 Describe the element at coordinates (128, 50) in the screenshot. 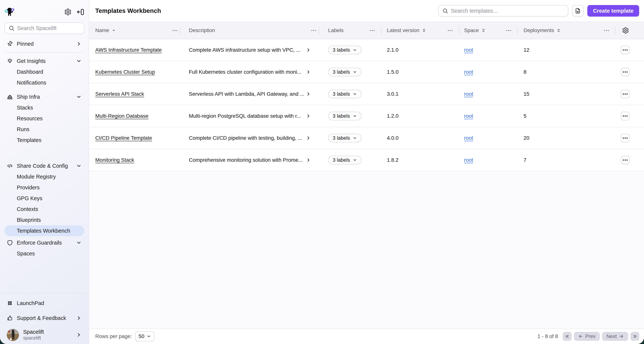

I see `template-name-link: AWS Infrastructure Template` at that location.